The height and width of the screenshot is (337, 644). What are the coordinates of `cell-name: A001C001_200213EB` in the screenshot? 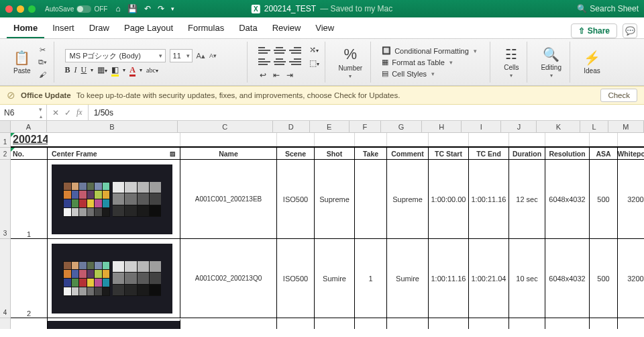 It's located at (229, 199).